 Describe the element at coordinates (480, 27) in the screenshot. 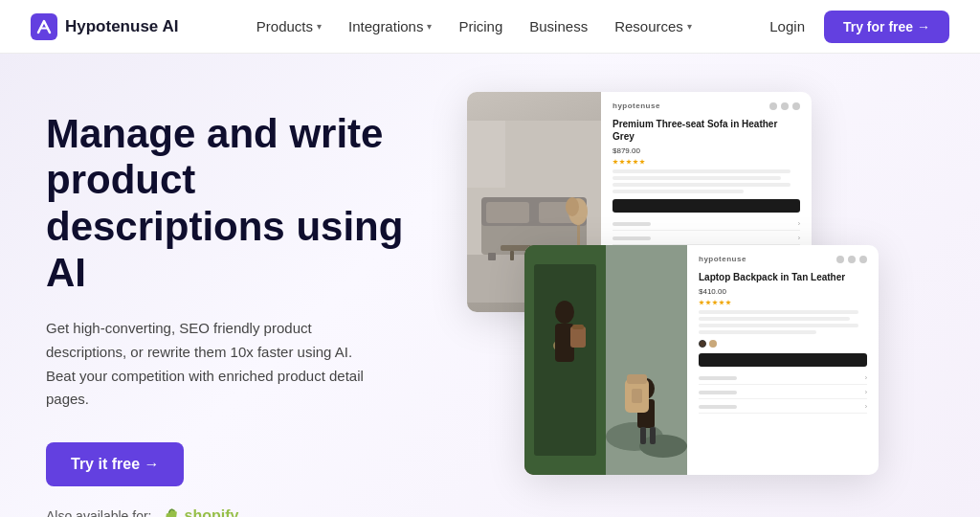

I see `nav-item-pricing: Pricing` at that location.